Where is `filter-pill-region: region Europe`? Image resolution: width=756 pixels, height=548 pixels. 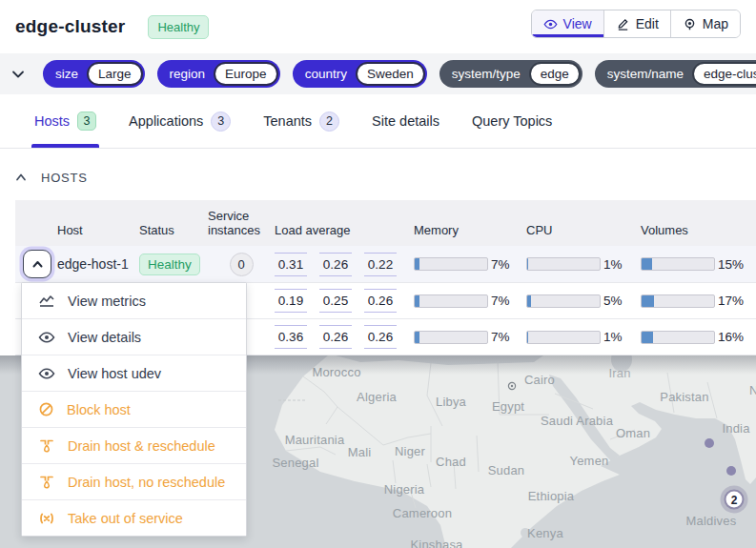 filter-pill-region: region Europe is located at coordinates (219, 74).